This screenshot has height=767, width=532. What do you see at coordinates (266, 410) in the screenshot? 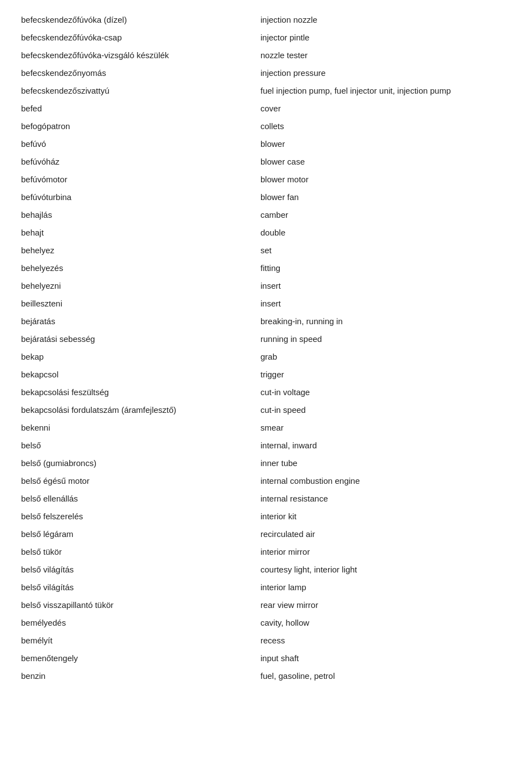
I see `table-row: bekapcsolási fordulatszám (áramfejlesztő…` at bounding box center [266, 410].